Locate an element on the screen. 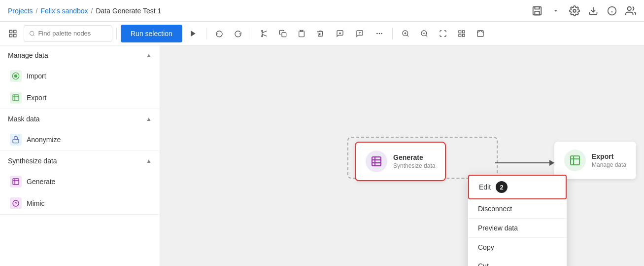  sidebar-item-import: Import is located at coordinates (80, 76).